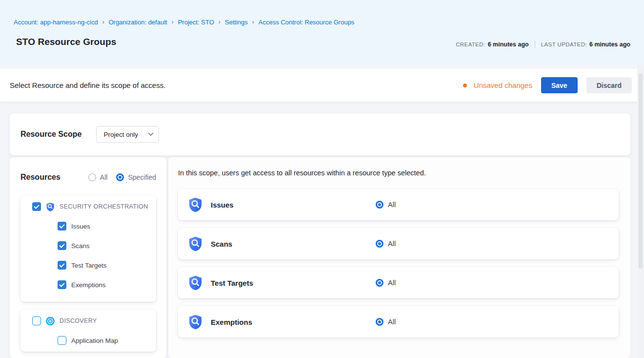 The image size is (644, 358). I want to click on resource-child-row: Test Targets, so click(104, 265).